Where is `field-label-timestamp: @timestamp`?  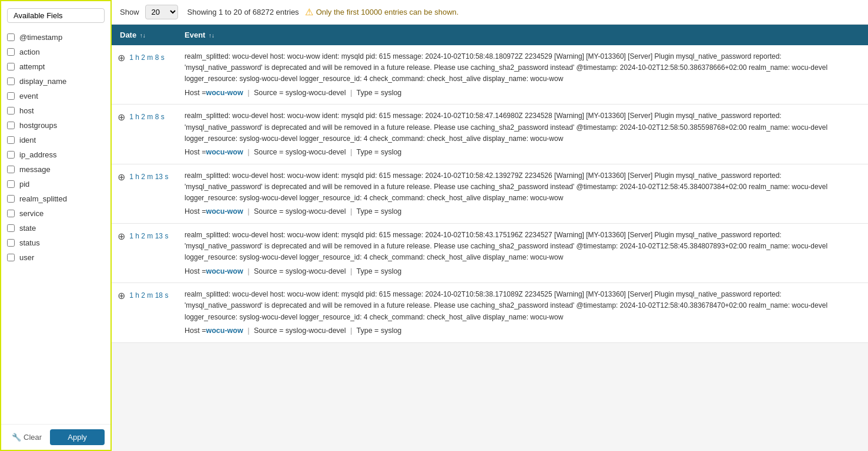 field-label-timestamp: @timestamp is located at coordinates (41, 38).